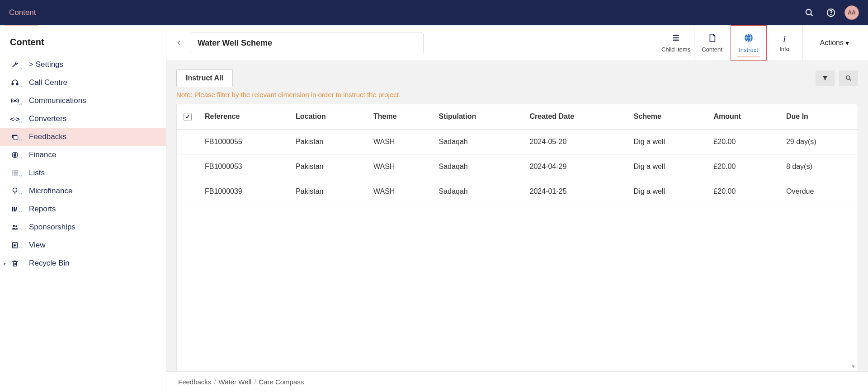 The image size is (868, 392). Describe the element at coordinates (712, 43) in the screenshot. I see `tab-content: Content` at that location.